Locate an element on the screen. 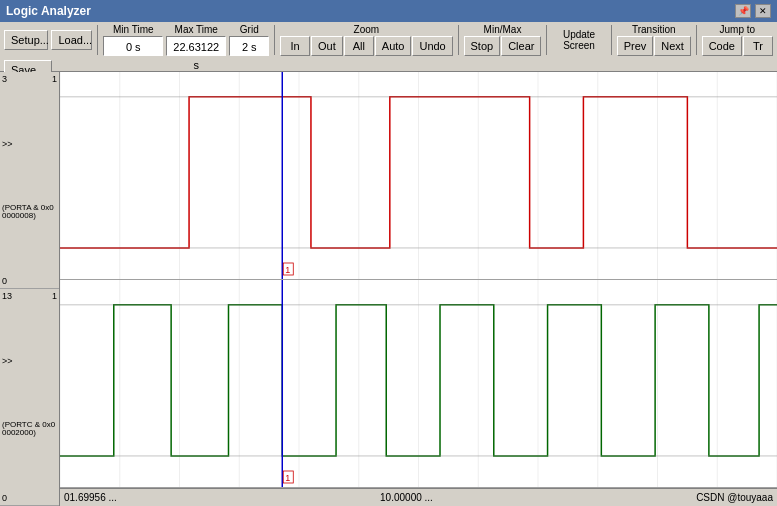  transition-buttons: Prev Next is located at coordinates (654, 46).